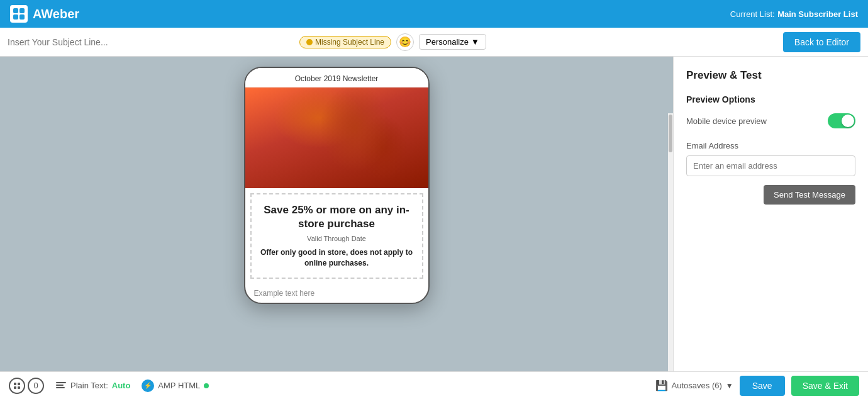  I want to click on coupon-valid-through: Valid Through Date, so click(337, 239).